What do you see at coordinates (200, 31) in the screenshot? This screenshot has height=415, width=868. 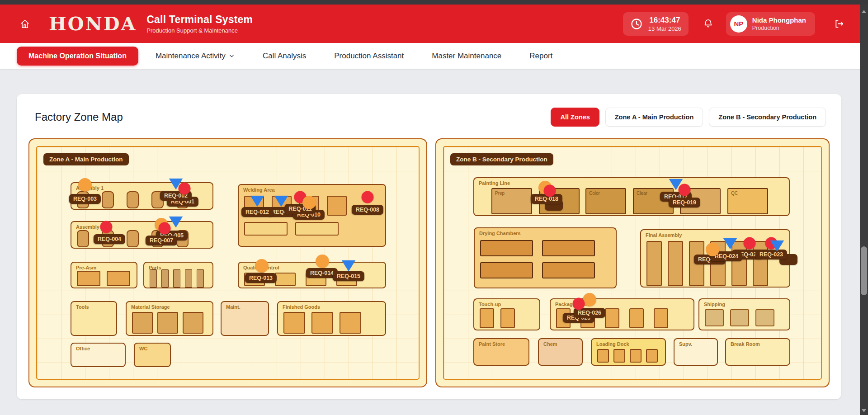 I see `app-subtitle: Production Support & Maintenance` at bounding box center [200, 31].